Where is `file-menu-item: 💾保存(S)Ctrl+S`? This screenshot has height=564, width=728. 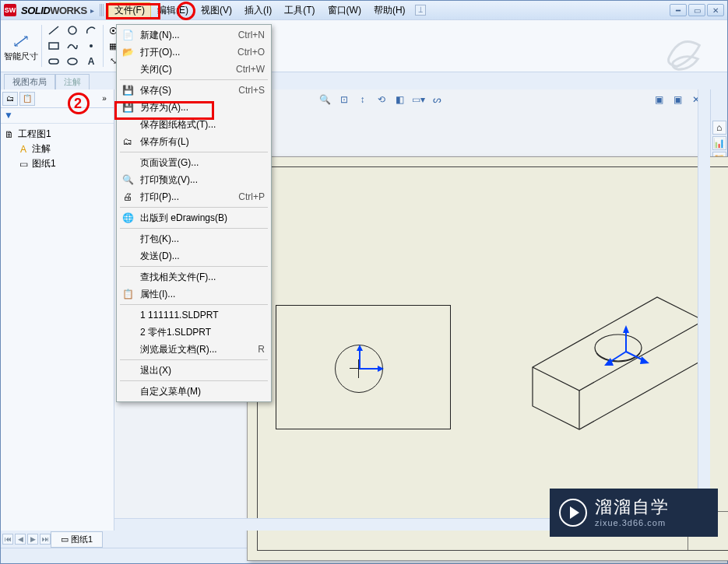 file-menu-item: 💾保存(S)Ctrl+S is located at coordinates (194, 90).